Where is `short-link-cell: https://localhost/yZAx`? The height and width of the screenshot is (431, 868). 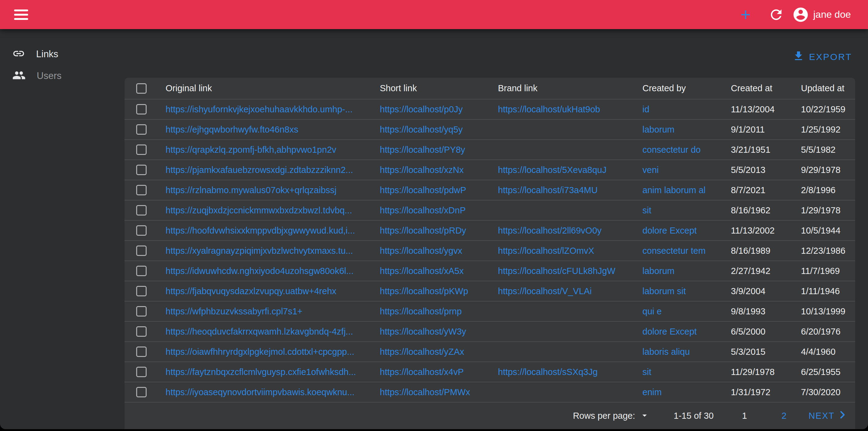 short-link-cell: https://localhost/yZAx is located at coordinates (439, 352).